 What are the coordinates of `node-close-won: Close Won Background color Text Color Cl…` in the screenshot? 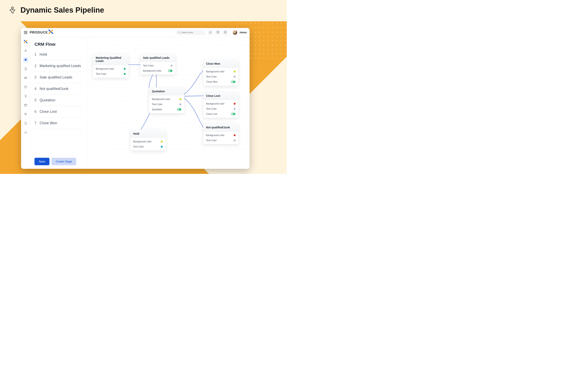 It's located at (221, 73).